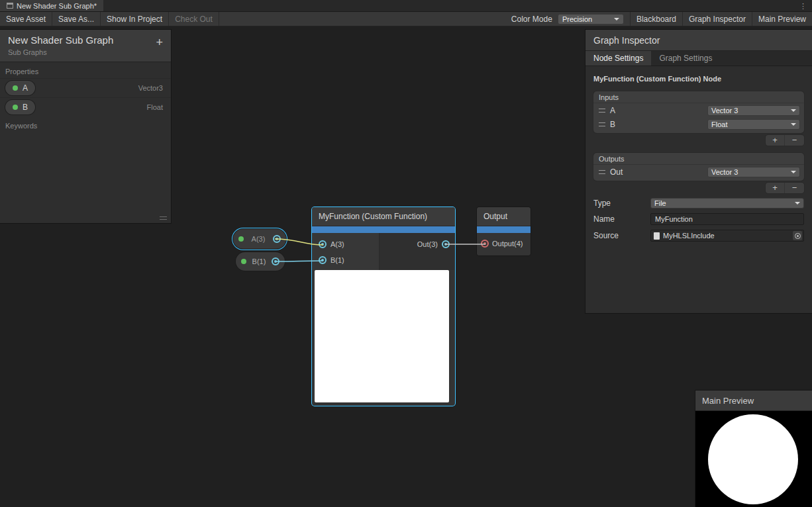  Describe the element at coordinates (503, 217) in the screenshot. I see `node-title: Output` at that location.